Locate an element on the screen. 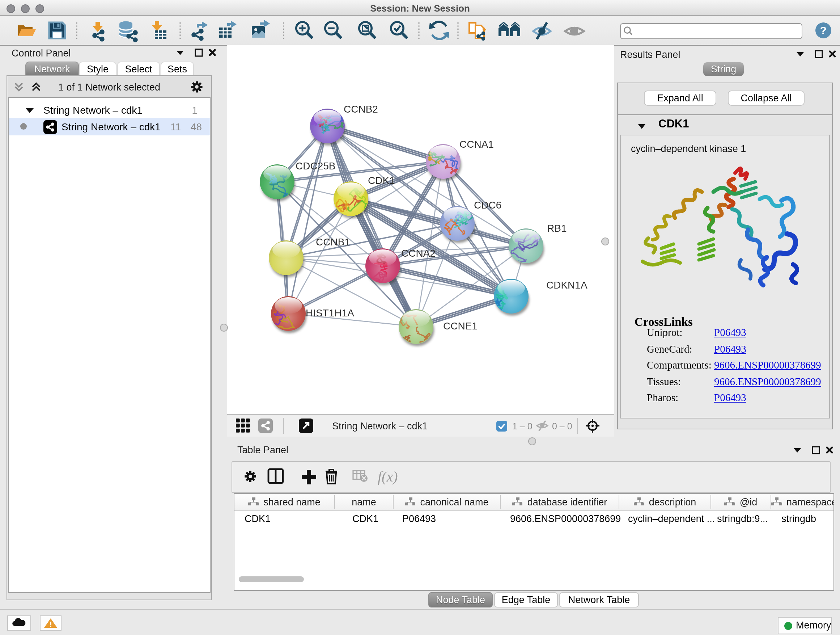 The width and height of the screenshot is (840, 635). svg-text: CCNA2 is located at coordinates (418, 253).